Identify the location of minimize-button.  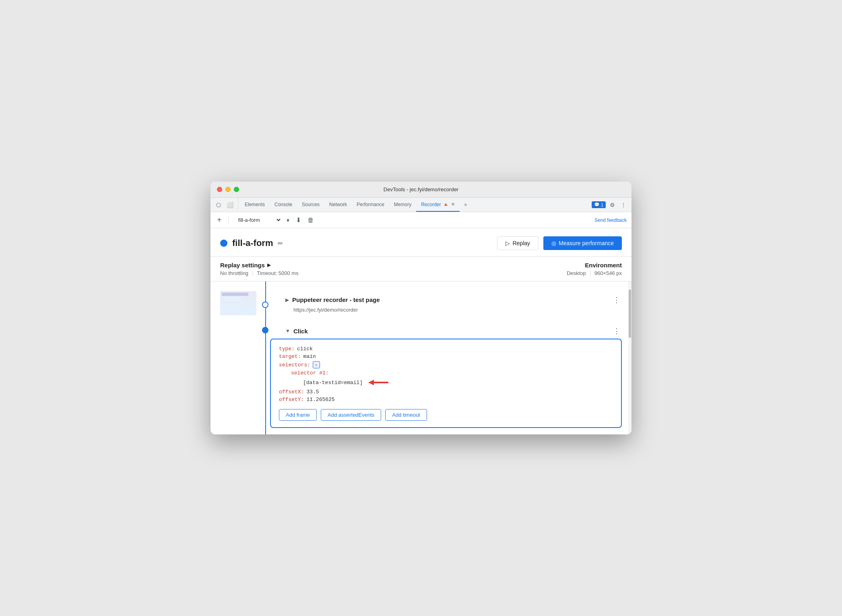
(228, 189).